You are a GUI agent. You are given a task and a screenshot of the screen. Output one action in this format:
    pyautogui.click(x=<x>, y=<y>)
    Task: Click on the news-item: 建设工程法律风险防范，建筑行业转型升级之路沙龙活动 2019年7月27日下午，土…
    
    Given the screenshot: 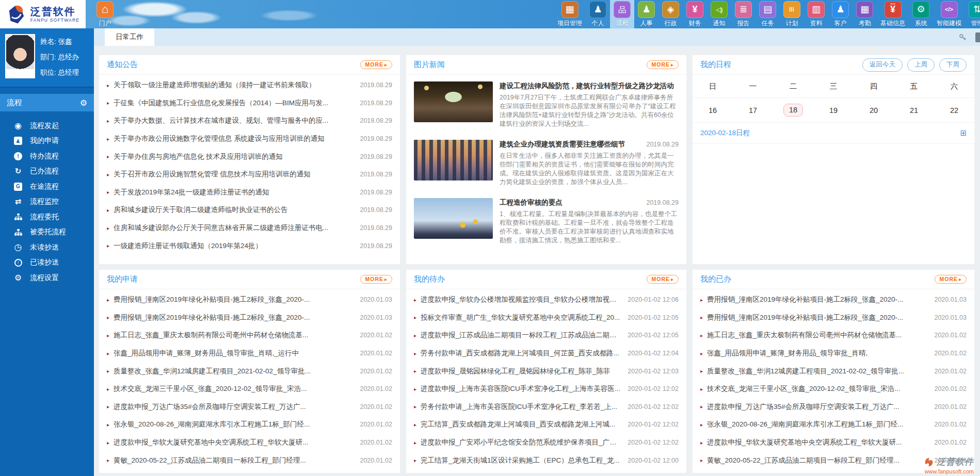 What is the action you would take?
    pyautogui.click(x=546, y=104)
    